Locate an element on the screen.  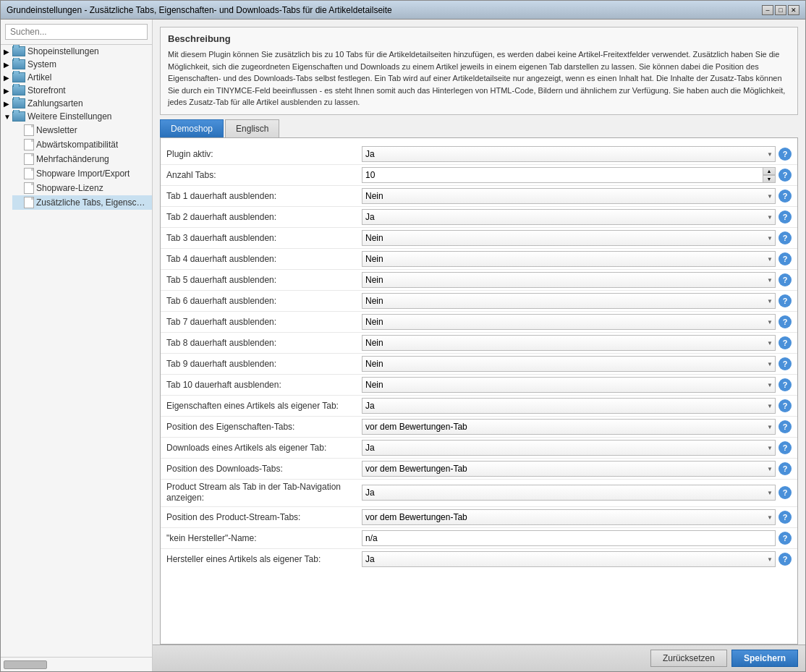
tab2-select: JaNein is located at coordinates (569, 217).